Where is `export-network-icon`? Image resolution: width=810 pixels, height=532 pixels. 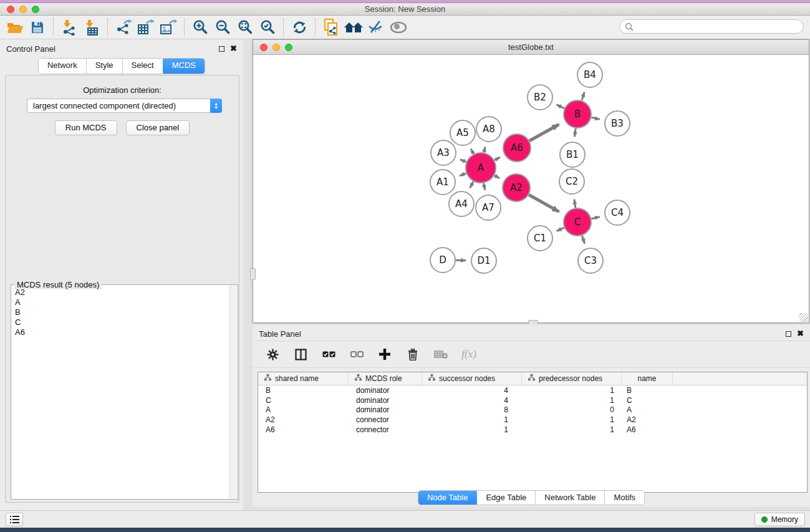
export-network-icon is located at coordinates (123, 27).